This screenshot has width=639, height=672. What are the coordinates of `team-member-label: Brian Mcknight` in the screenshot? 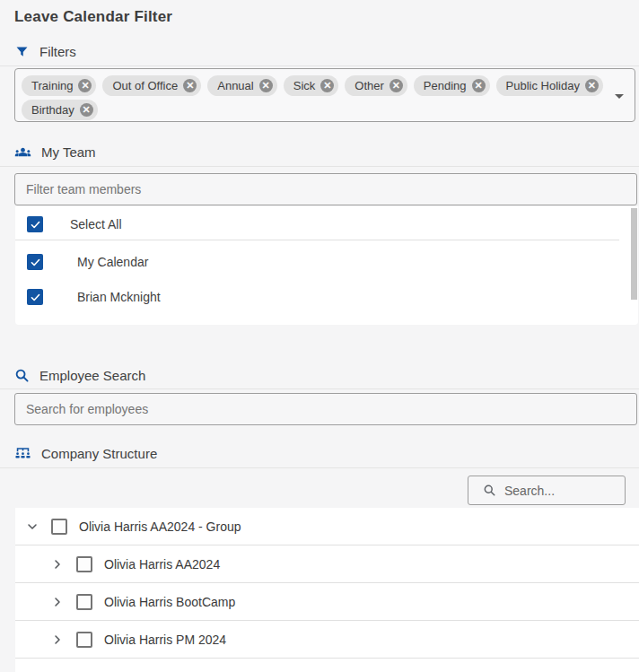 It's located at (118, 297).